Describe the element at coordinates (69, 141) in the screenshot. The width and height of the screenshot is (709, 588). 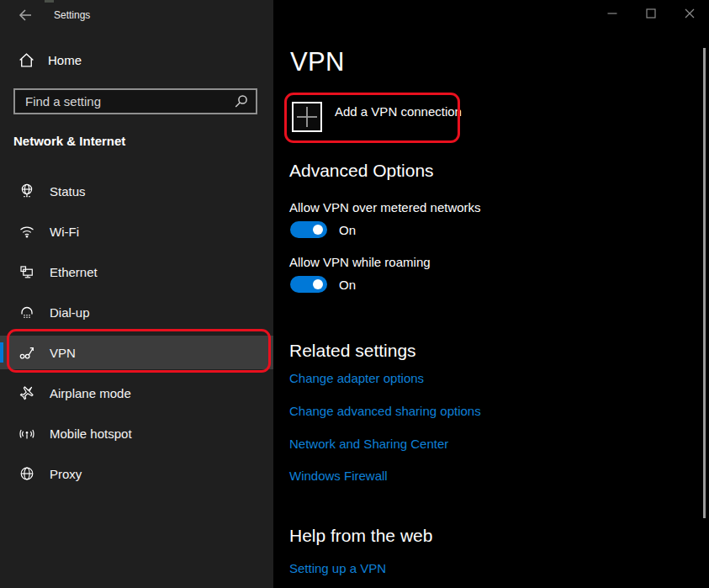
I see `section-header: Network & Internet` at that location.